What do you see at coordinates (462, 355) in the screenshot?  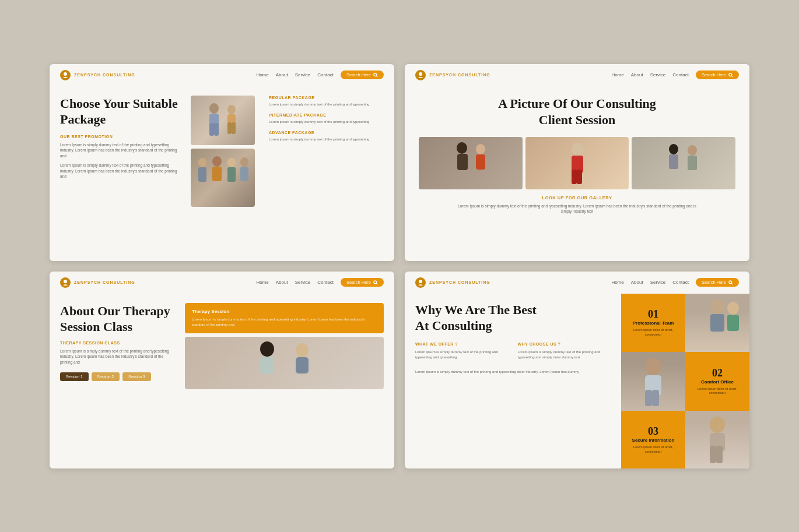 I see `offer-col-text: Lorem ipsum is simply dummy text of the …` at bounding box center [462, 355].